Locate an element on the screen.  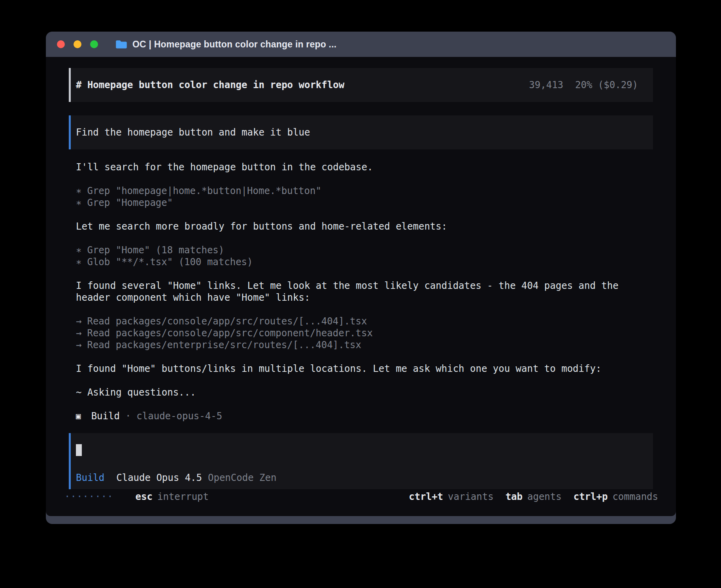
agent-mode-label: Build is located at coordinates (90, 478).